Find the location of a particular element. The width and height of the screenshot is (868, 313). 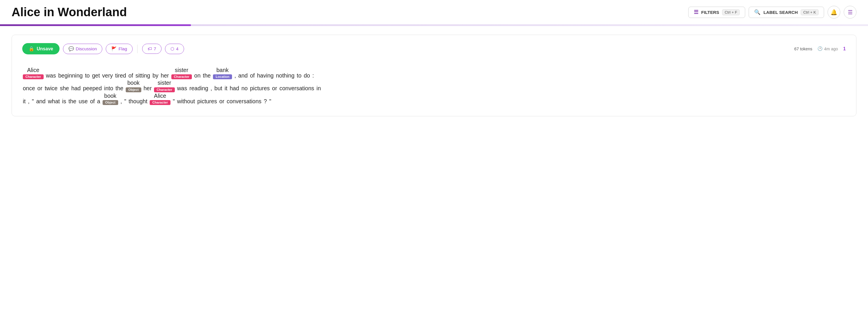

doc-number: 1 is located at coordinates (844, 49).